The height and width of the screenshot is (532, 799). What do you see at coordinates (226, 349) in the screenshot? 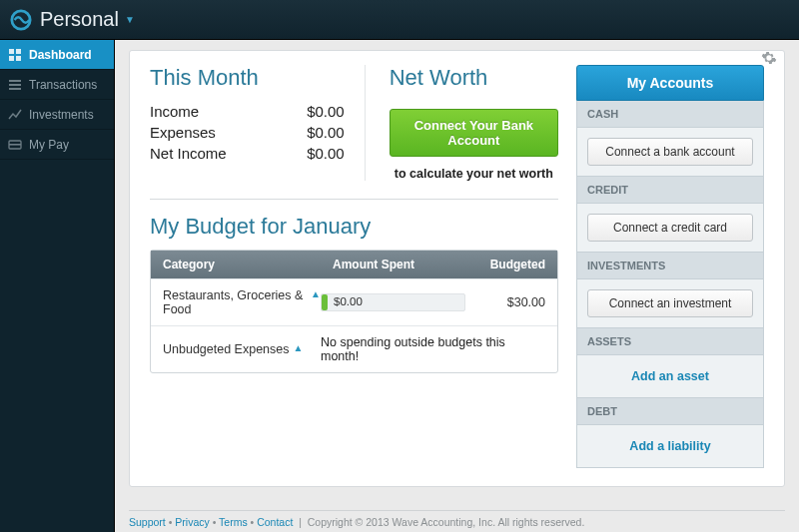
I see `budget-category-label: Unbudgeted Expenses` at bounding box center [226, 349].